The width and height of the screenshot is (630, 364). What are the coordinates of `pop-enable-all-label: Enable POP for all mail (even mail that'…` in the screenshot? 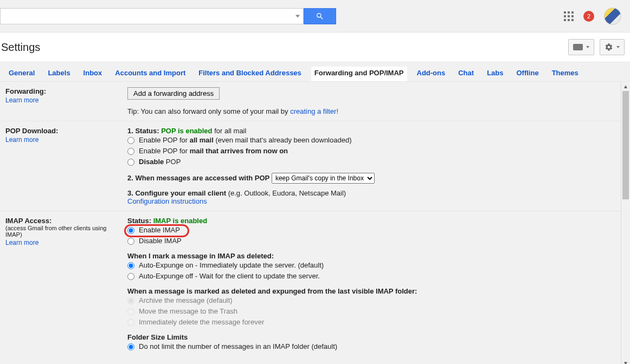 It's located at (245, 140).